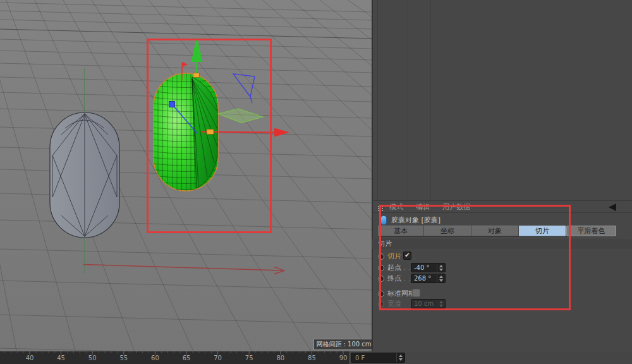 The image size is (632, 364). Describe the element at coordinates (92, 358) in the screenshot. I see `ruler-number: 50` at that location.